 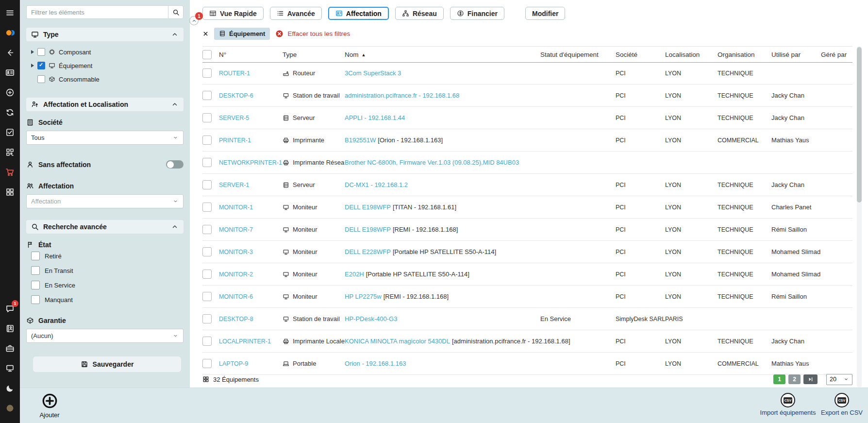 I want to click on remove-filter-icon, so click(x=206, y=34).